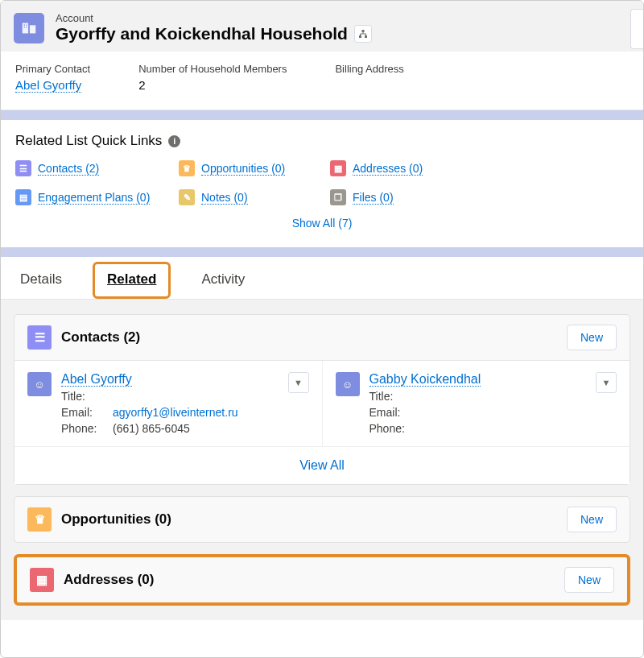 The image size is (644, 658). I want to click on contact-email-link: agyorffy1@liveinternet.ru, so click(175, 412).